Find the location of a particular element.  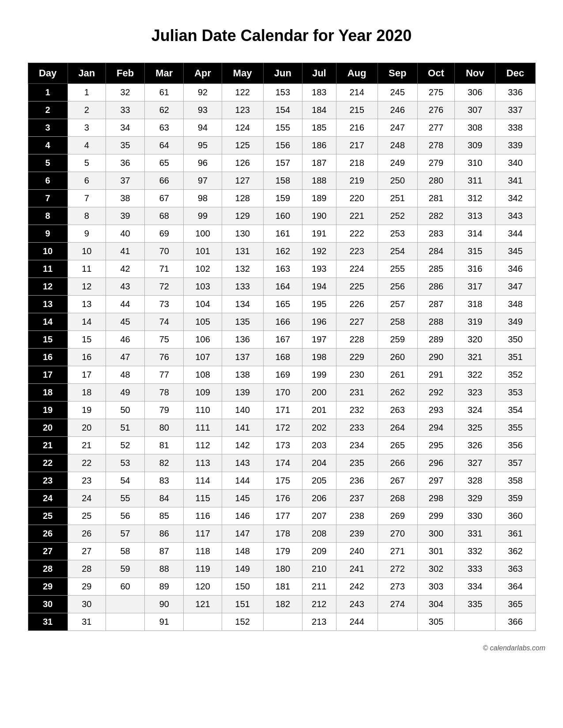

cell-feb: 40 is located at coordinates (125, 234).